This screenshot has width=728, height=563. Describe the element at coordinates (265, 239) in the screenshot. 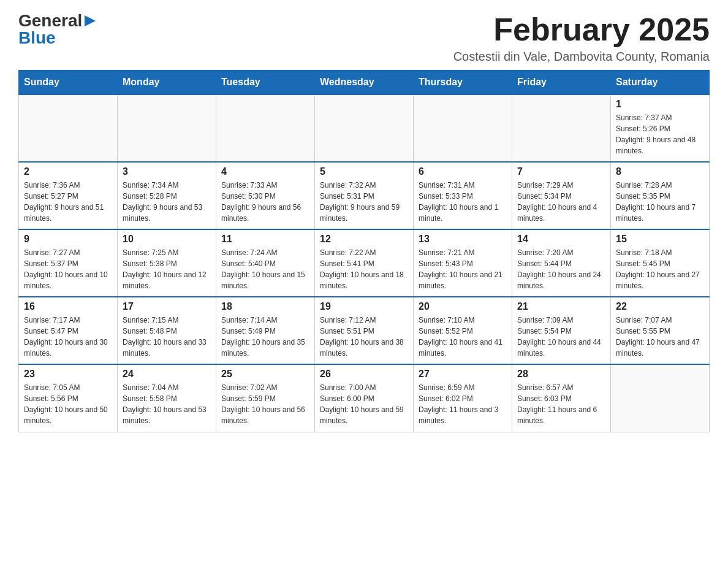

I see `day-number: 11` at that location.